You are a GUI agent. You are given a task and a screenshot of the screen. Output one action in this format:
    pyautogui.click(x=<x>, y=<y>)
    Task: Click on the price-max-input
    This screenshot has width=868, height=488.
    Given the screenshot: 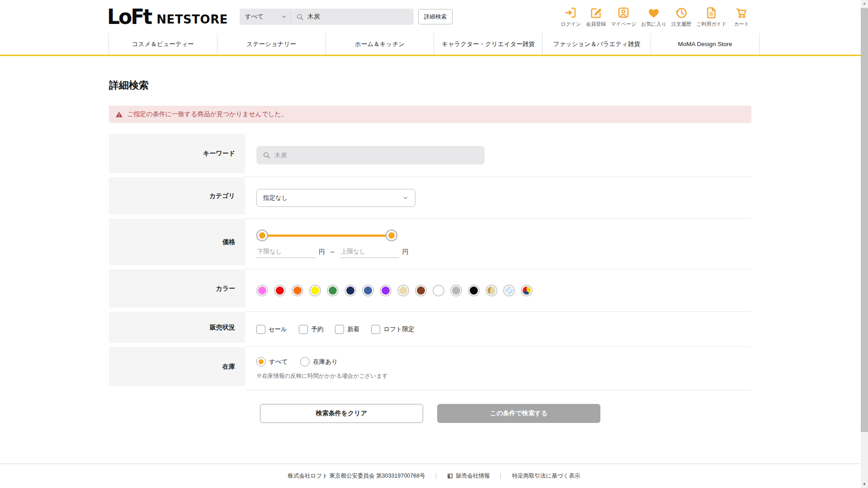 What is the action you would take?
    pyautogui.click(x=370, y=253)
    